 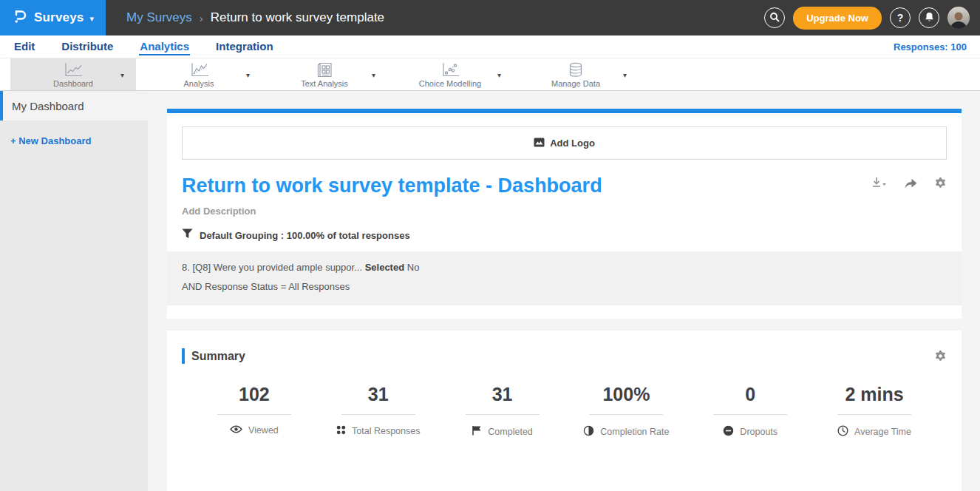 What do you see at coordinates (490, 47) in the screenshot?
I see `survey-nav: Edit Distribute Analytics Integration Re…` at bounding box center [490, 47].